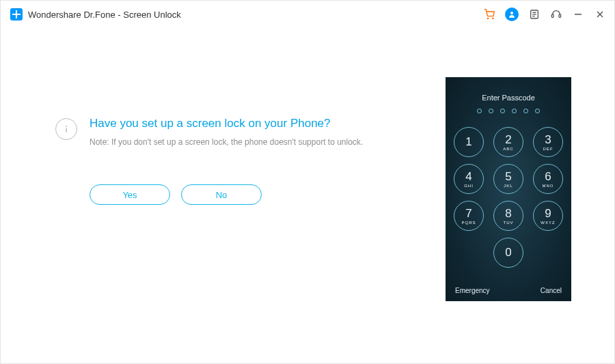 The image size is (615, 364). Describe the element at coordinates (236, 195) in the screenshot. I see `button-row: Yes No` at that location.